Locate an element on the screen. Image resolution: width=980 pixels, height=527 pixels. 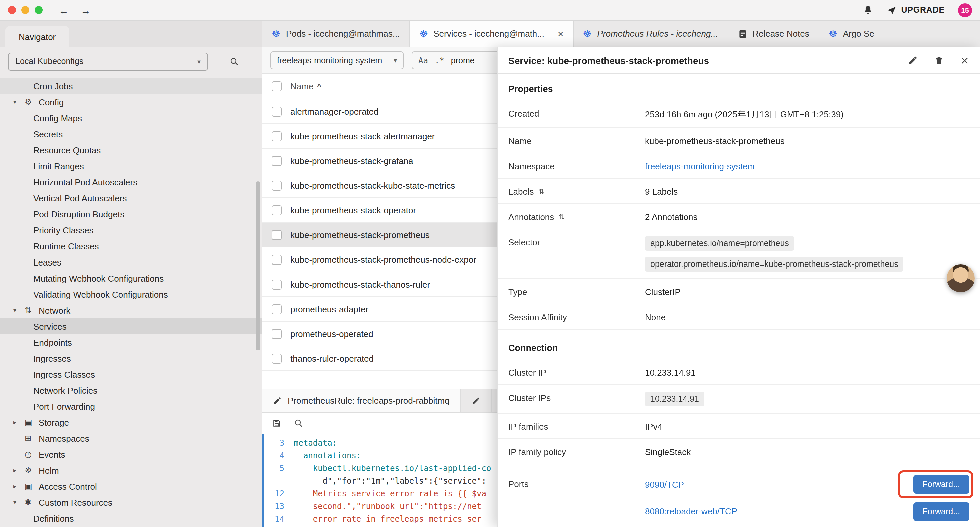
notification-badge: 15 is located at coordinates (965, 10).